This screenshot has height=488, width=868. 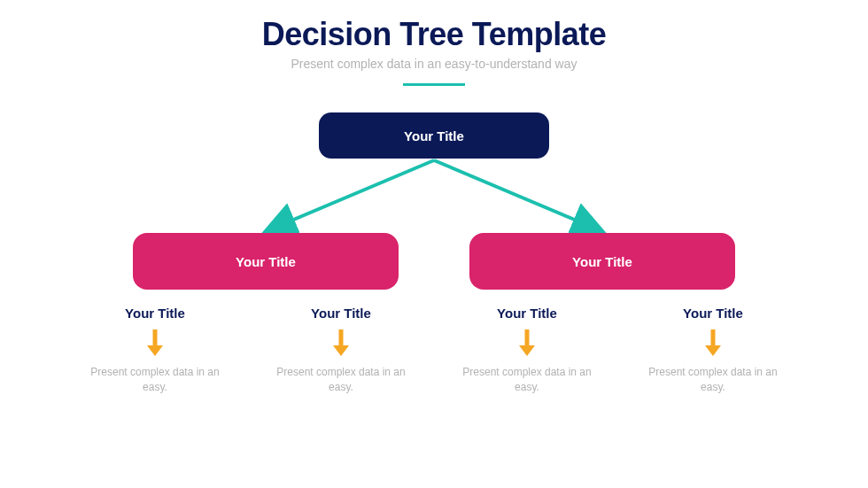 What do you see at coordinates (434, 64) in the screenshot?
I see `page-subtitle: Present complex data in an easy-to-under…` at bounding box center [434, 64].